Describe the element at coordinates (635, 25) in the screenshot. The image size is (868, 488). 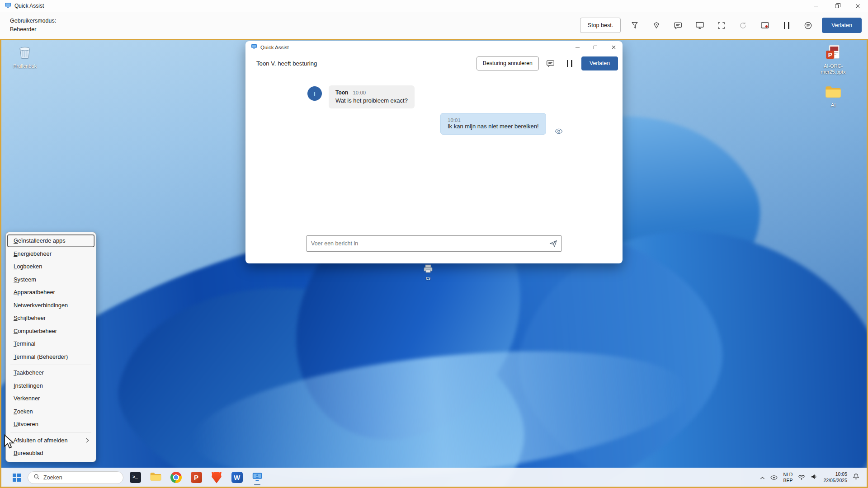
I see `laser-pointer-icon` at that location.